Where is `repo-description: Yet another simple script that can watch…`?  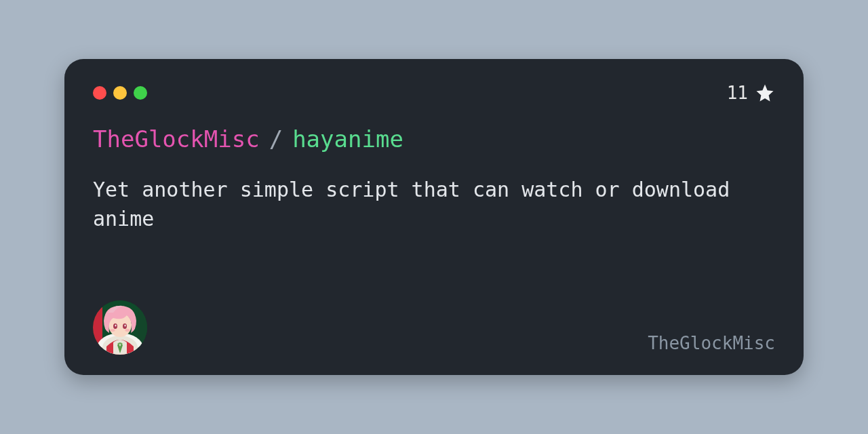 repo-description: Yet another simple script that can watch… is located at coordinates (418, 205).